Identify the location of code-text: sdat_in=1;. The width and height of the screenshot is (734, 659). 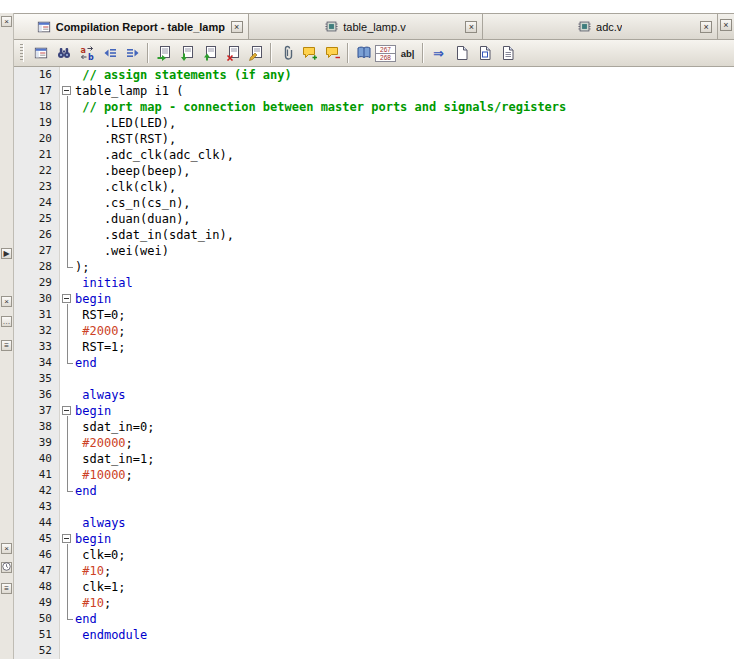
(404, 459).